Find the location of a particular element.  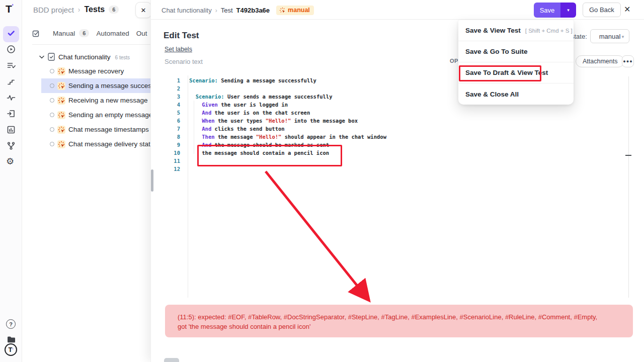

line-number: 9 is located at coordinates (173, 145).